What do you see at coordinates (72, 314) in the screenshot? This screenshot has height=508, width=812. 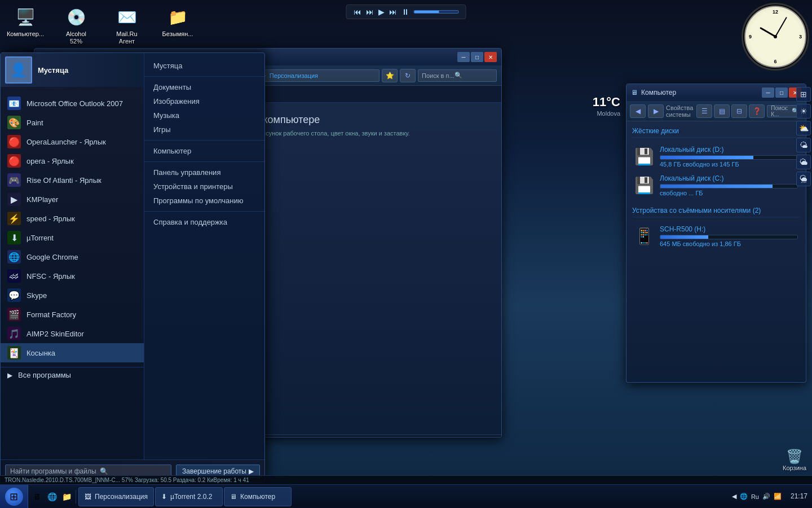 I see `start-item-format-factory: 🎬 Format Factory` at bounding box center [72, 314].